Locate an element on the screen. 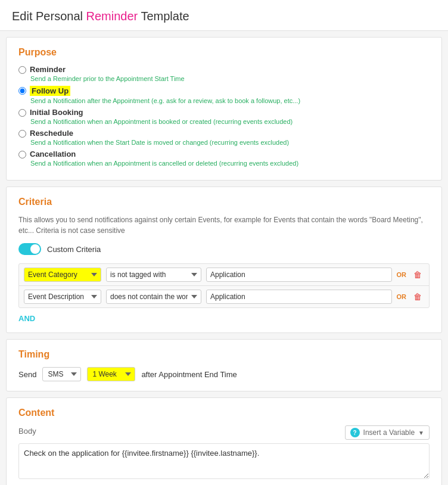 This screenshot has width=448, height=485. criteria-delete-2: 🗑 is located at coordinates (418, 297).